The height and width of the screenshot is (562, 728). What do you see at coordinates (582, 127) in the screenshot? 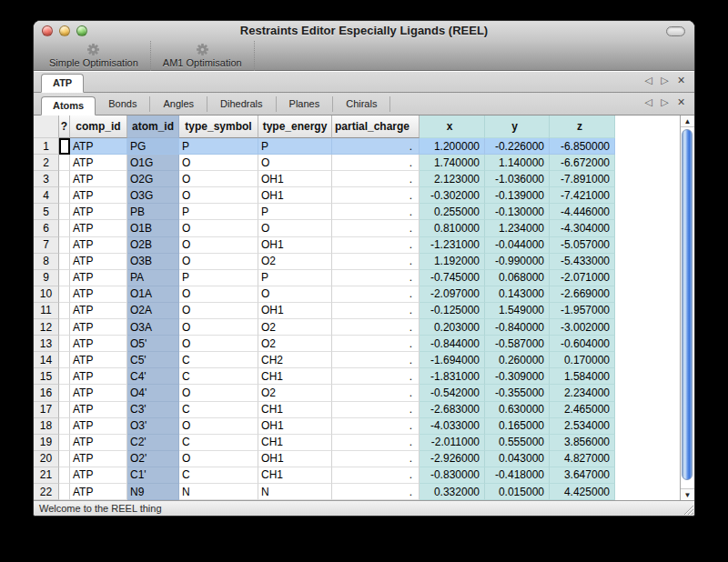
I see `column-header-z: z` at bounding box center [582, 127].